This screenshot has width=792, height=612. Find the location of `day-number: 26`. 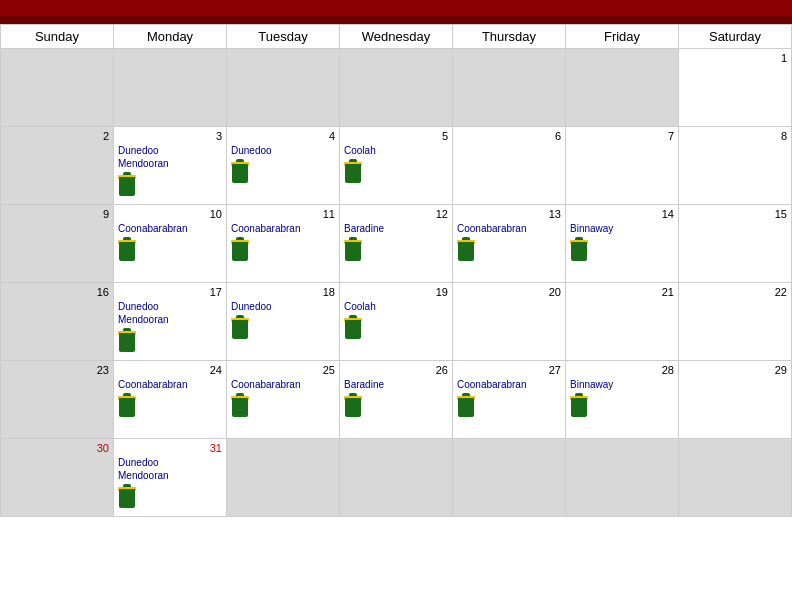

day-number: 26 is located at coordinates (396, 370).